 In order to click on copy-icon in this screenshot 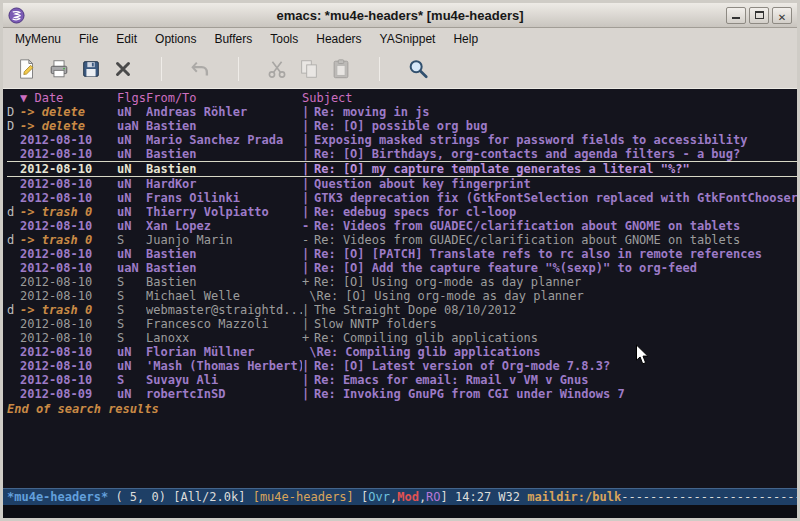, I will do `click(309, 69)`.